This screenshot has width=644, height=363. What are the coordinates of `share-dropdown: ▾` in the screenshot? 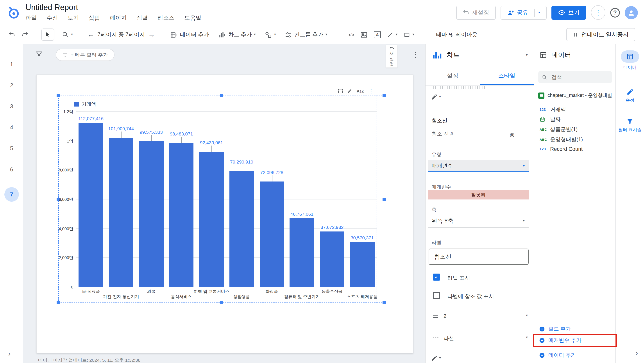 It's located at (537, 12).